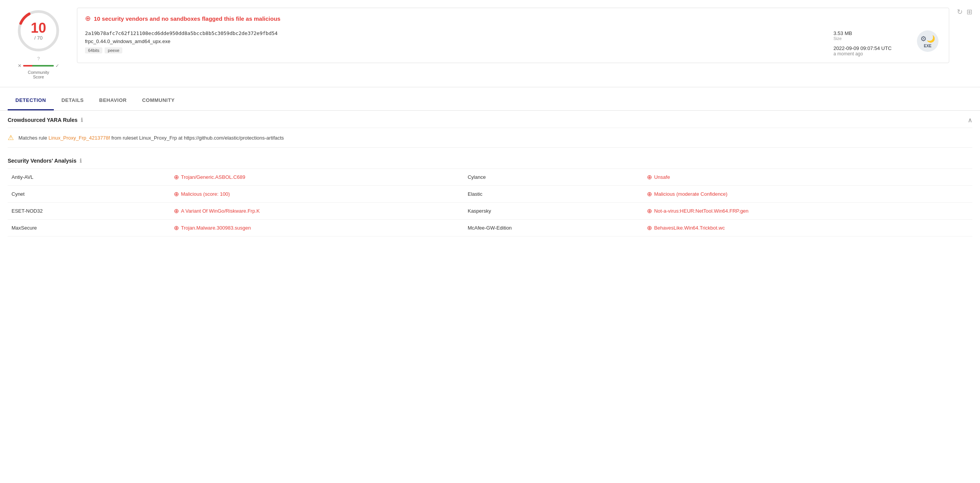  What do you see at coordinates (808, 177) in the screenshot?
I see `vendor-col2-detection: ⊕ Unsafe` at bounding box center [808, 177].